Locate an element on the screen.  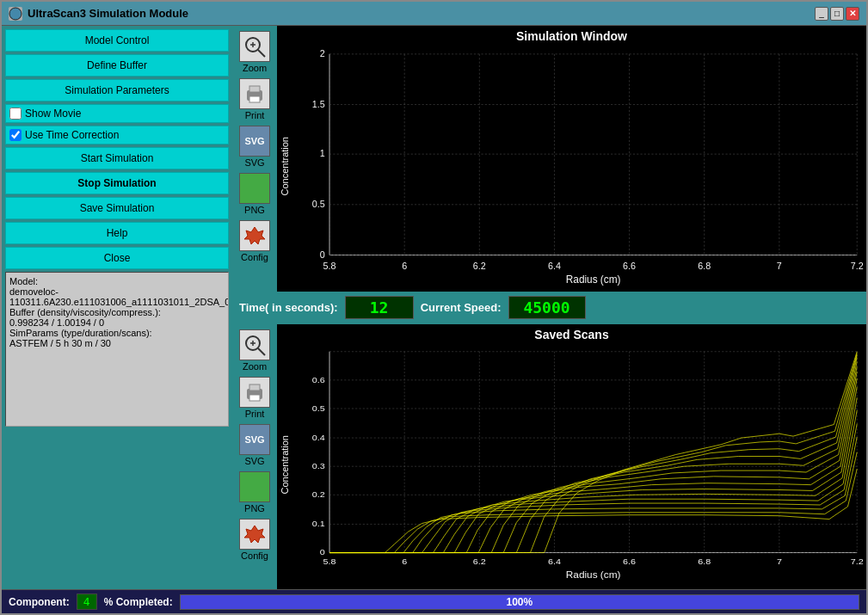
print-icon-top is located at coordinates (255, 94).